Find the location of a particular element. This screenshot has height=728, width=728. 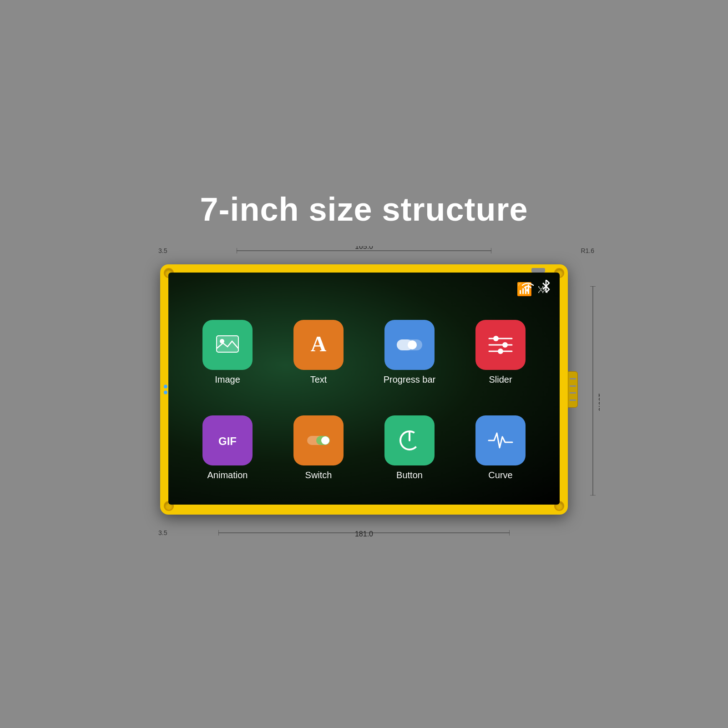

app-icon-button is located at coordinates (410, 440).